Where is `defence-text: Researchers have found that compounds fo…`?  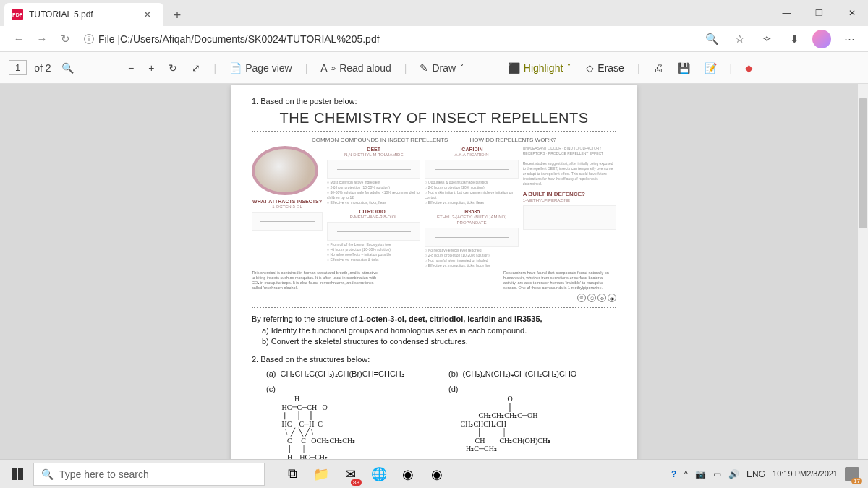 defence-text: Researchers have found that compounds fo… is located at coordinates (560, 281).